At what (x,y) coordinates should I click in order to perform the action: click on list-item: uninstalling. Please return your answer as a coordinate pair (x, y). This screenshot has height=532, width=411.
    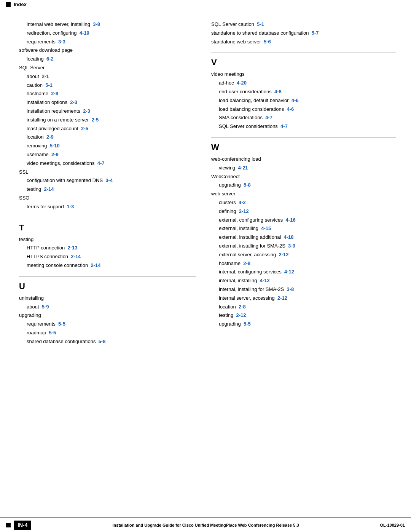
    Looking at the image, I should click on (107, 299).